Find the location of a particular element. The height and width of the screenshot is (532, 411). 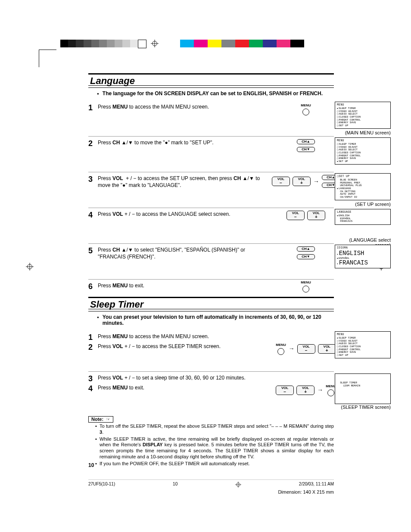

note-label: Note: ☞ is located at coordinates (101, 420).